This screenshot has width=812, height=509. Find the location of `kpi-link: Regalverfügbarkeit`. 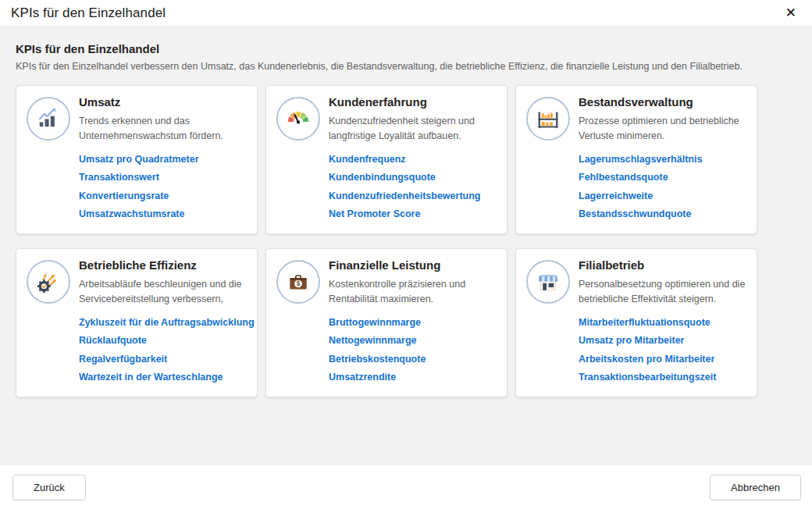

kpi-link: Regalverfügbarkeit is located at coordinates (165, 359).